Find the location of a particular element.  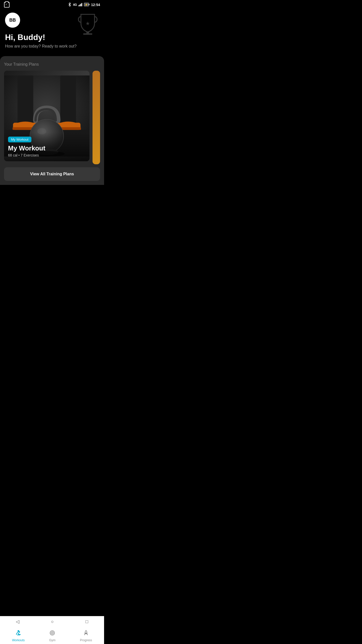

status-left is located at coordinates (7, 5).